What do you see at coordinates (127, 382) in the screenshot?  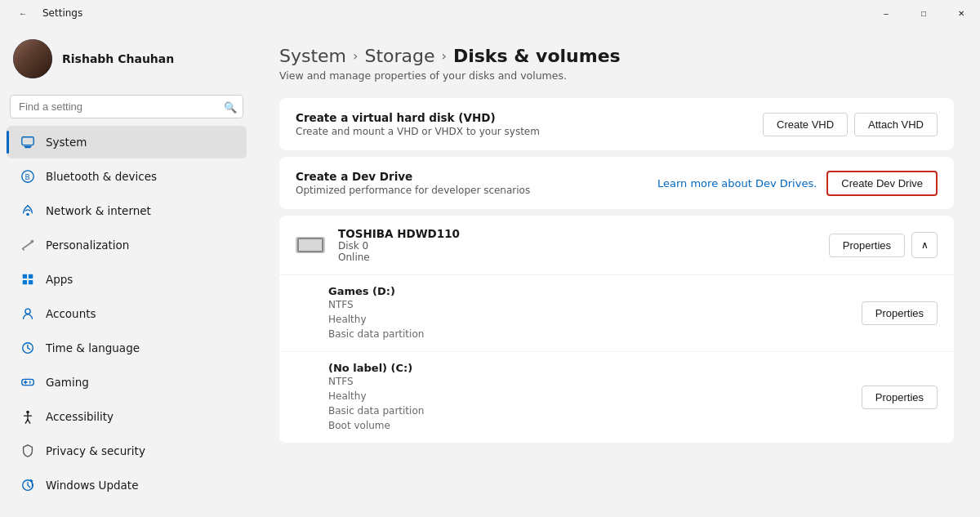 I see `sidebar-item-gaming: Gaming` at bounding box center [127, 382].